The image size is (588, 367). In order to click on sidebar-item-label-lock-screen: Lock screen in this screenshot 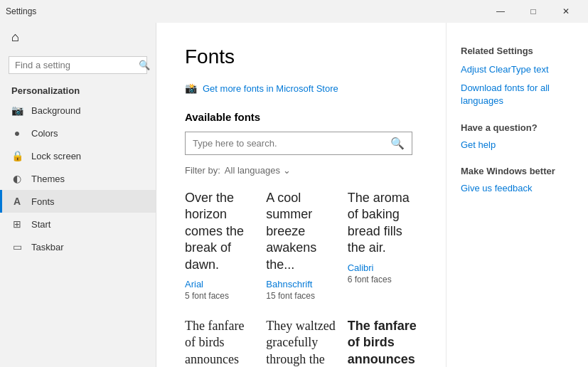, I will do `click(56, 156)`.